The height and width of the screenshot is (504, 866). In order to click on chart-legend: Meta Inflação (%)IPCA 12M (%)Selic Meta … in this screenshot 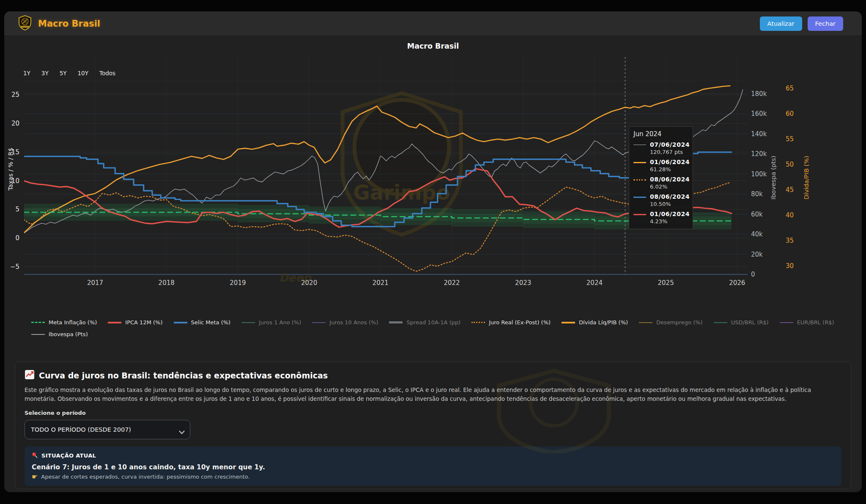, I will do `click(437, 331)`.